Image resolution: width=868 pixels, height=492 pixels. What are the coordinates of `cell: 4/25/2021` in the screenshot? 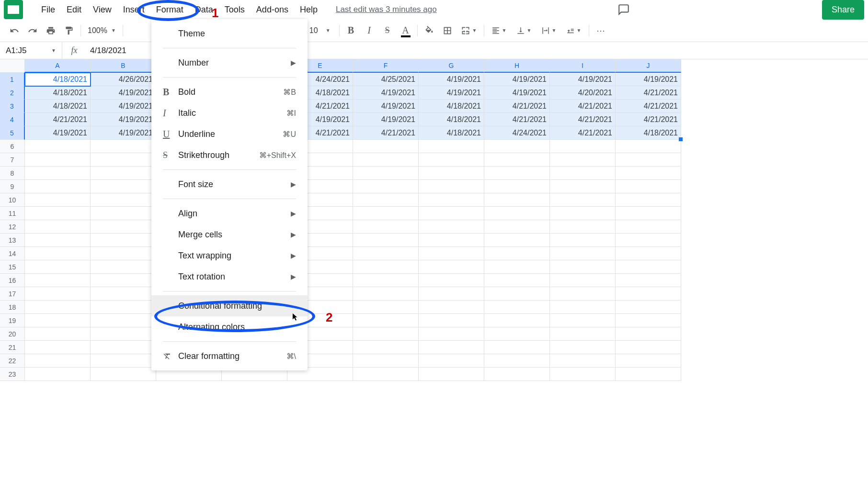 It's located at (386, 79).